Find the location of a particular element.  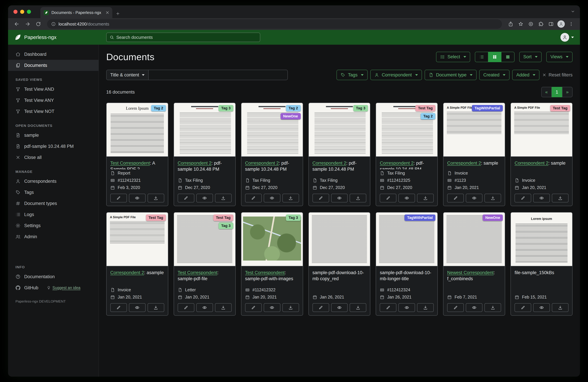

sidebar-item-correspondents: Correspondents is located at coordinates (53, 181).